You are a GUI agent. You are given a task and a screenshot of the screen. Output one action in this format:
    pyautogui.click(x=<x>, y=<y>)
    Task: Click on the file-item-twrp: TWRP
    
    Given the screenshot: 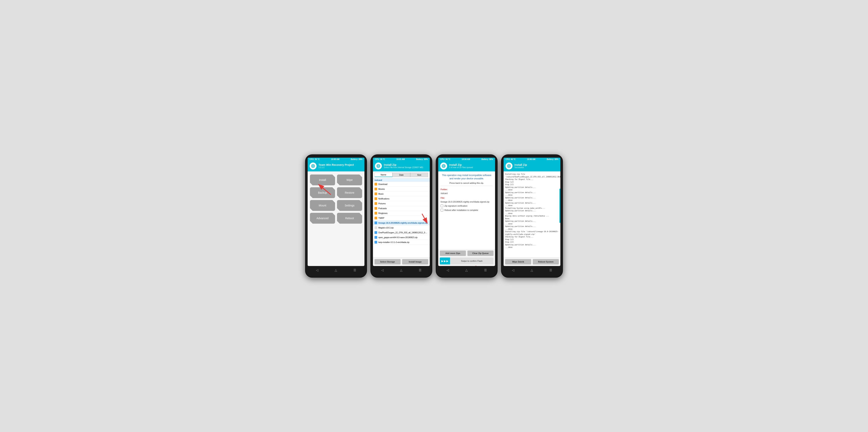 What is the action you would take?
    pyautogui.click(x=401, y=218)
    